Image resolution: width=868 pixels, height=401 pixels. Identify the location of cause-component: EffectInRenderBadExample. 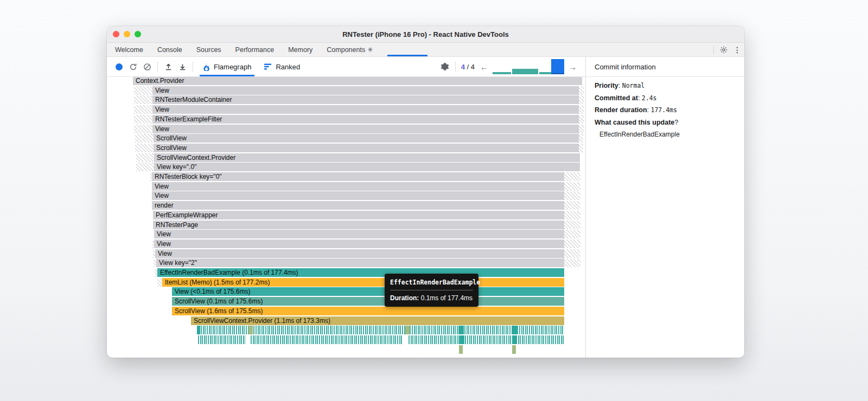
(666, 134).